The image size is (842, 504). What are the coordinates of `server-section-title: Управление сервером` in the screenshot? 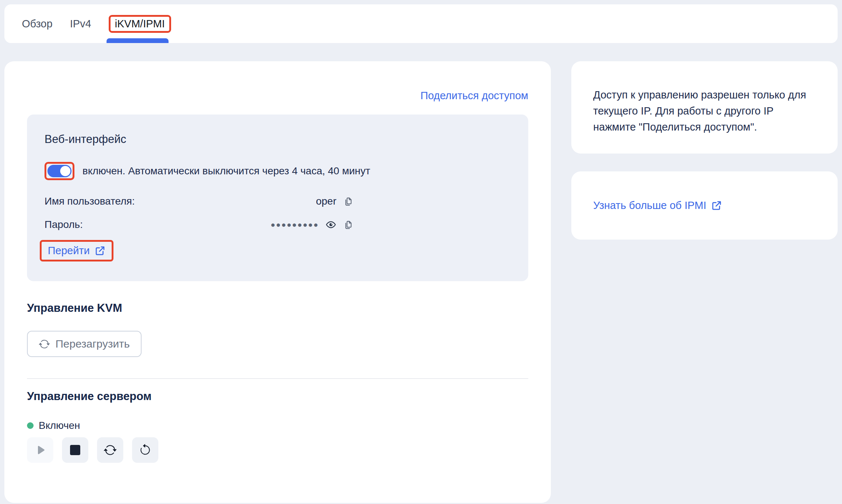 It's located at (278, 396).